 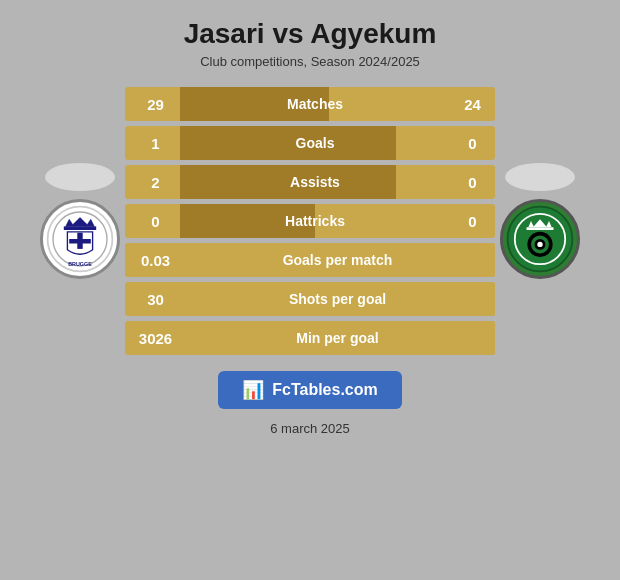 What do you see at coordinates (315, 143) in the screenshot?
I see `goals-bar: Goals` at bounding box center [315, 143].